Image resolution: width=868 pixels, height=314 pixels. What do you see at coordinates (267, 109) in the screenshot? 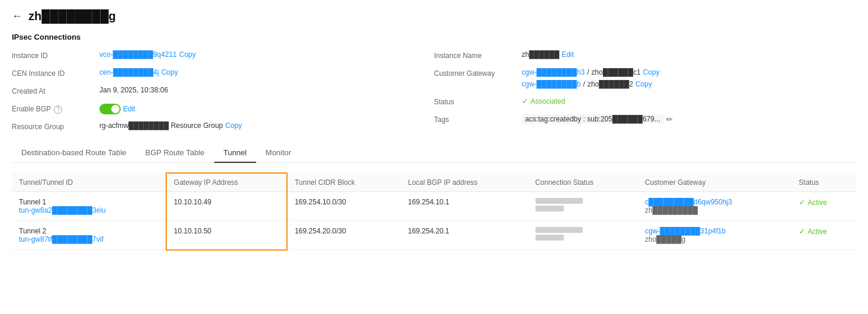
I see `enable-bgp-value: Edit` at bounding box center [267, 109].